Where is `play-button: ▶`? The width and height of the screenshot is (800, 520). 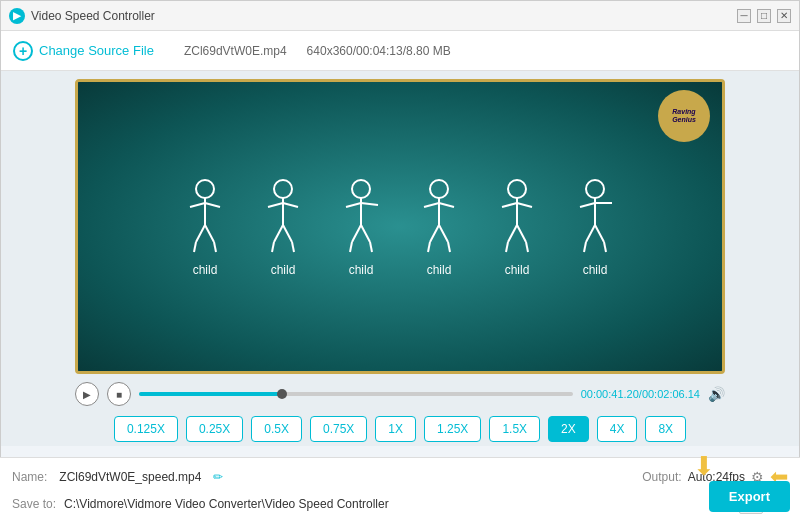
play-button: ▶ is located at coordinates (87, 394).